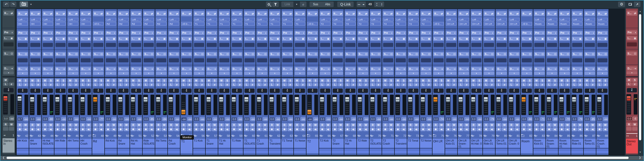 The image size is (644, 161). What do you see at coordinates (325, 143) in the screenshot?
I see `channel-name: T2 Kick` at bounding box center [325, 143].